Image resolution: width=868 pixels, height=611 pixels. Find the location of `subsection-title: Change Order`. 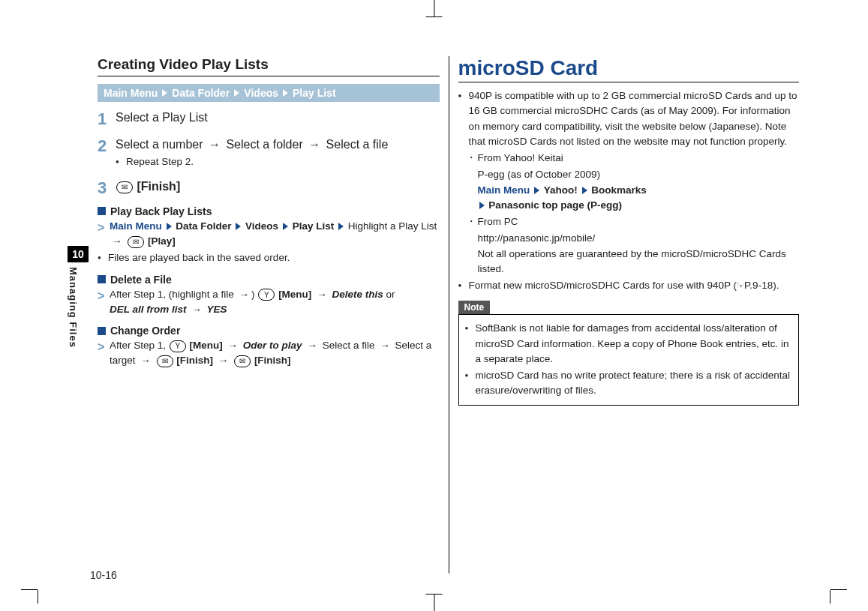

subsection-title: Change Order is located at coordinates (146, 331).